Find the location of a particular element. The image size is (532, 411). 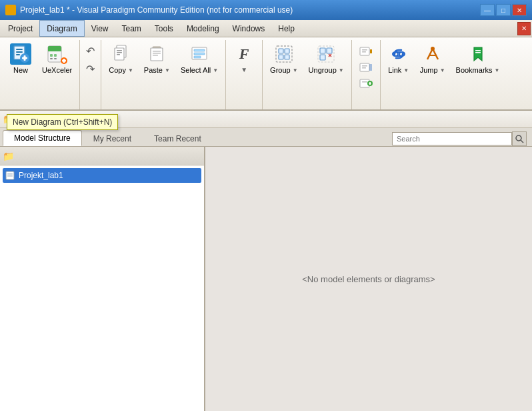

copy-button: Copy ▼ is located at coordinates (121, 59).